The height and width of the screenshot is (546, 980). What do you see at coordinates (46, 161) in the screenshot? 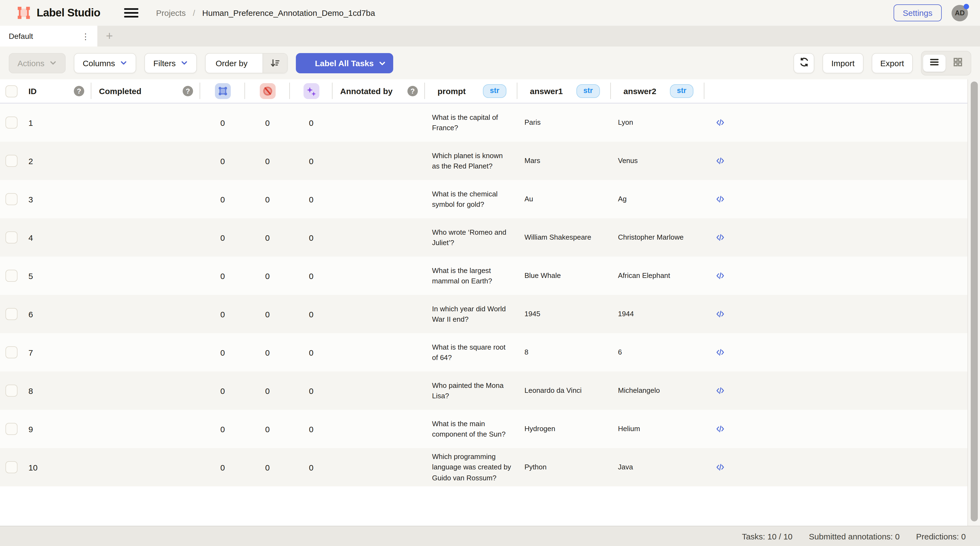
I see `cell-id-group: 2` at bounding box center [46, 161].